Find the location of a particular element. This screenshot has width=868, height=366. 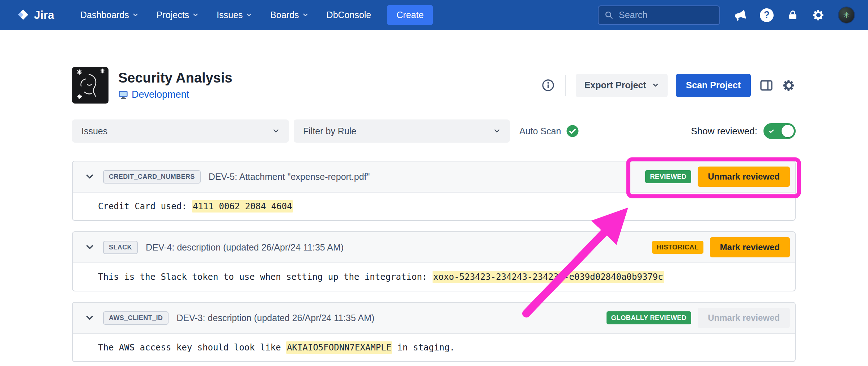

finding-actions: GLOBALLY REVIEWED Unmark reviewed is located at coordinates (698, 318).